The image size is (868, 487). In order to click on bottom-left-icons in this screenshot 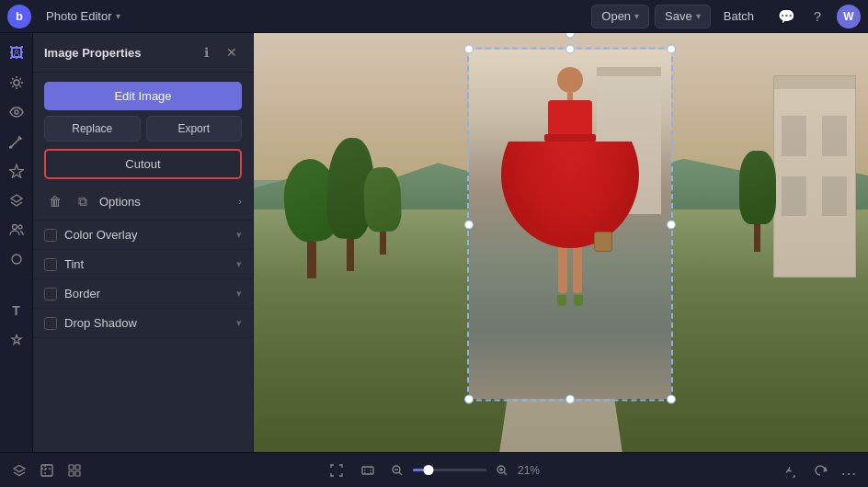, I will do `click(47, 470)`.